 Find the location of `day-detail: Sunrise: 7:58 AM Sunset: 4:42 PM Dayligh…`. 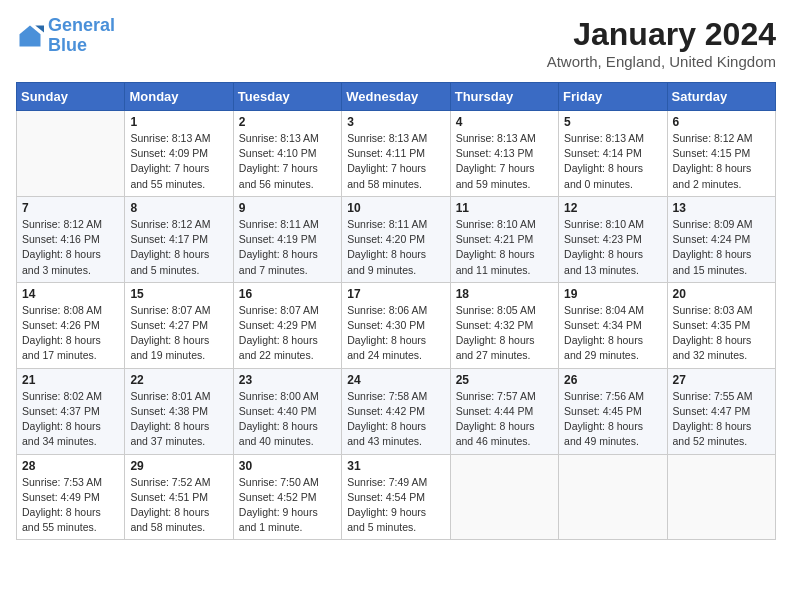

day-detail: Sunrise: 7:58 AM Sunset: 4:42 PM Dayligh… is located at coordinates (396, 420).